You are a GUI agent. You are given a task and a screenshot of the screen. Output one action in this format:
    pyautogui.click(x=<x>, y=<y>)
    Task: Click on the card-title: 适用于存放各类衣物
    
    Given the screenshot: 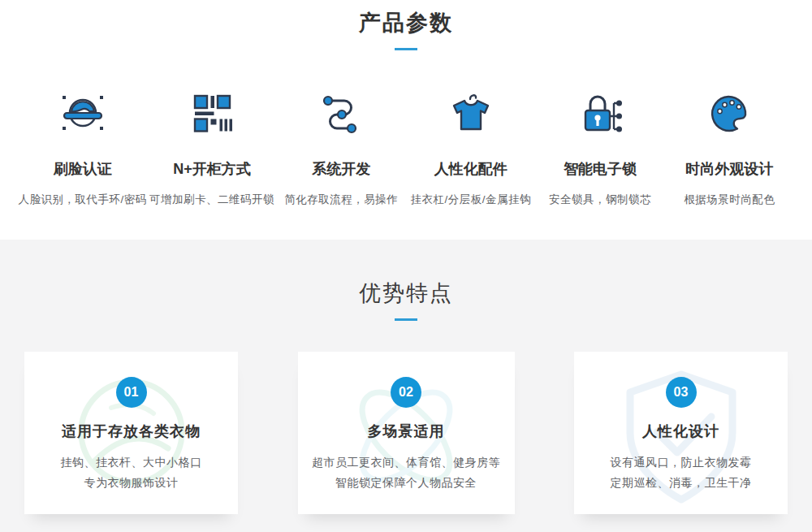 What is the action you would take?
    pyautogui.click(x=132, y=431)
    